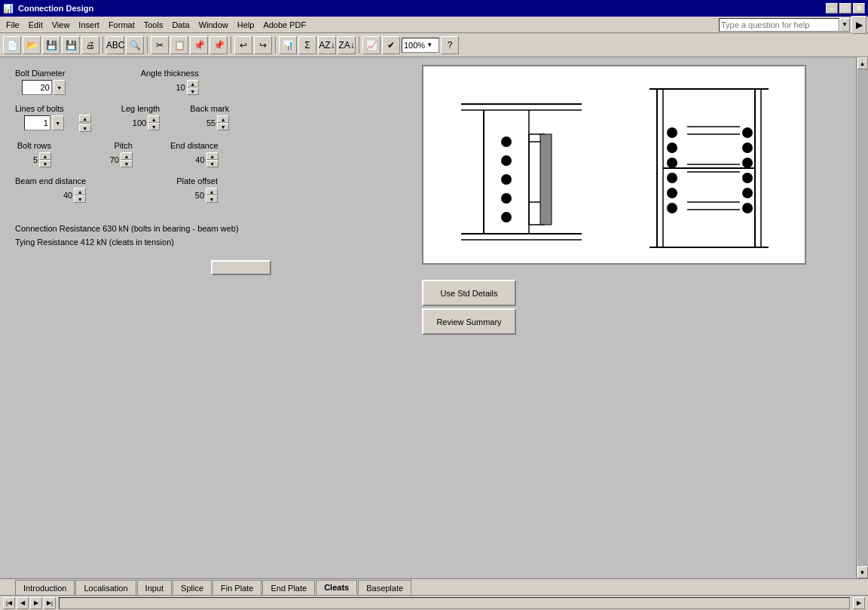 This screenshot has width=868, height=610. Describe the element at coordinates (179, 45) in the screenshot. I see `tb-copy: 📋` at that location.